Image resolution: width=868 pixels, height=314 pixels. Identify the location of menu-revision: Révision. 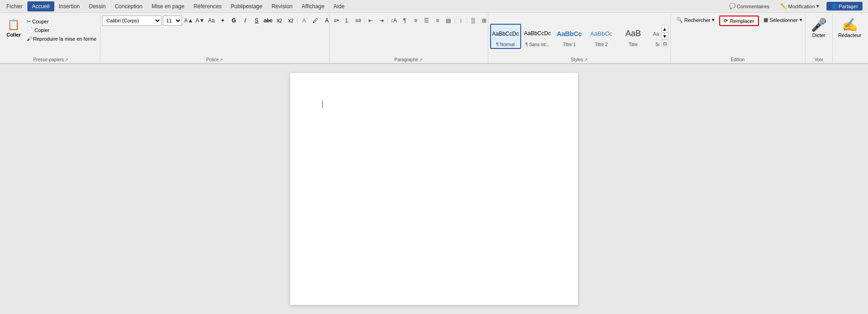
(282, 6).